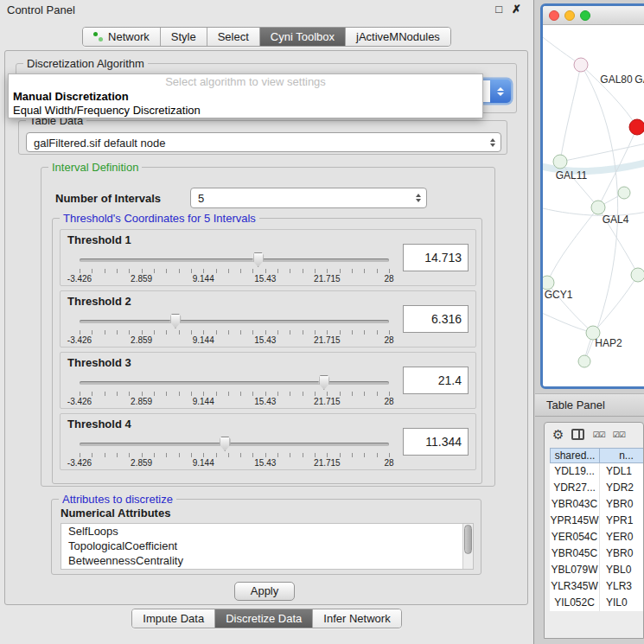  I want to click on algorithm-dropdown-popup: Select algorithm to view settings Manual…, so click(245, 96).